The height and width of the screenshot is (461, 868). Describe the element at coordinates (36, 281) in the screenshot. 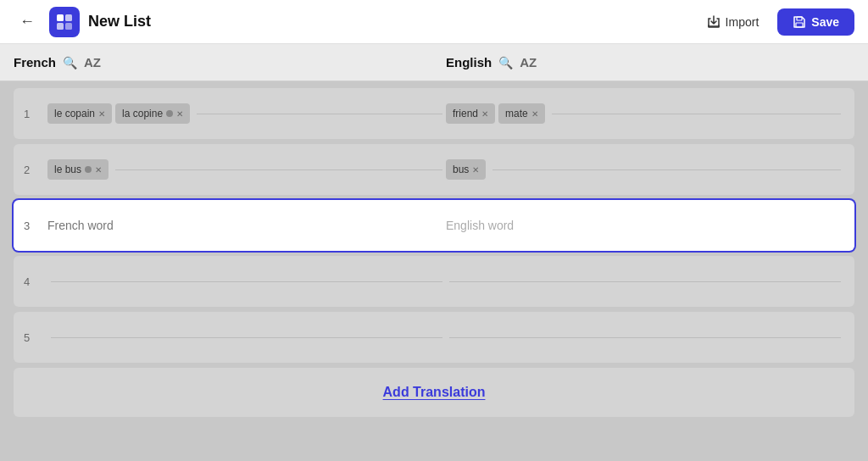

I see `row-number: 4` at that location.